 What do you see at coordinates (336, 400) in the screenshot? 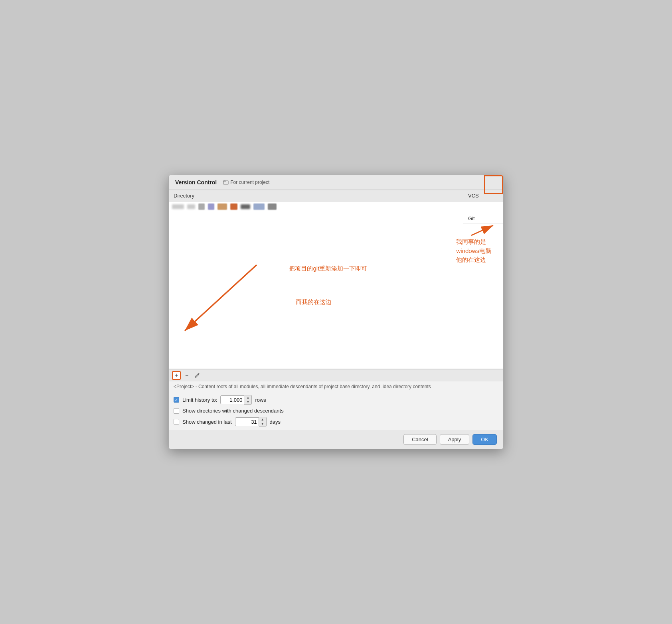
I see `limit-history-row: Limit history to: ▲ ▼ rows` at bounding box center [336, 400].